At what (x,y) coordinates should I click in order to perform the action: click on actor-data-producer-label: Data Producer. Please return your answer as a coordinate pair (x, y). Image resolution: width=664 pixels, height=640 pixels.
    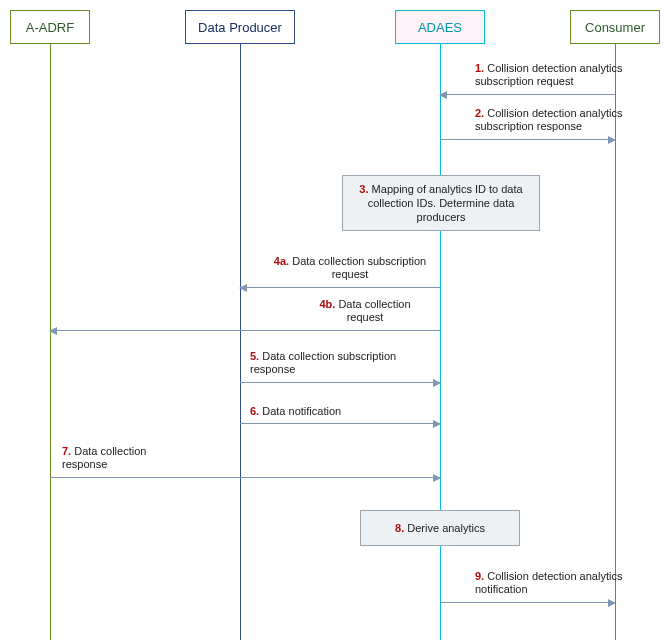
    Looking at the image, I should click on (240, 28).